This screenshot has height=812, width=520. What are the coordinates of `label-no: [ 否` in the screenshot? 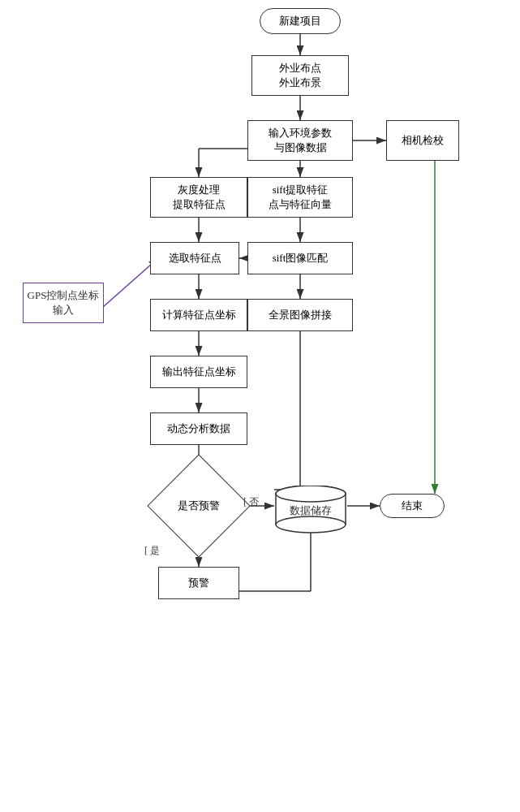 It's located at (251, 502).